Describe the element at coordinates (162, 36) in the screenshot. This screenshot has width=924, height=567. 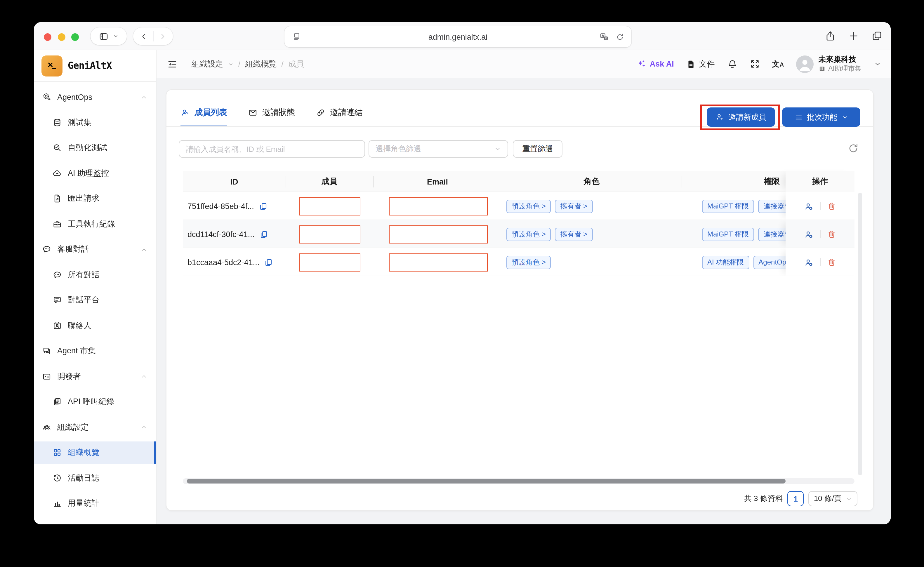
I see `forward-button` at that location.